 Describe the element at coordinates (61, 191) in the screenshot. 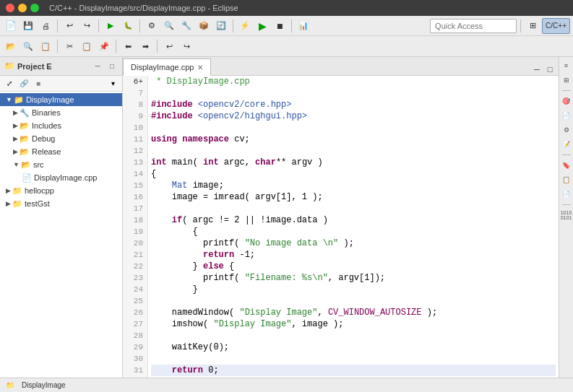

I see `tree-item-hellocpp: ▶ 📁 hellocpp` at that location.